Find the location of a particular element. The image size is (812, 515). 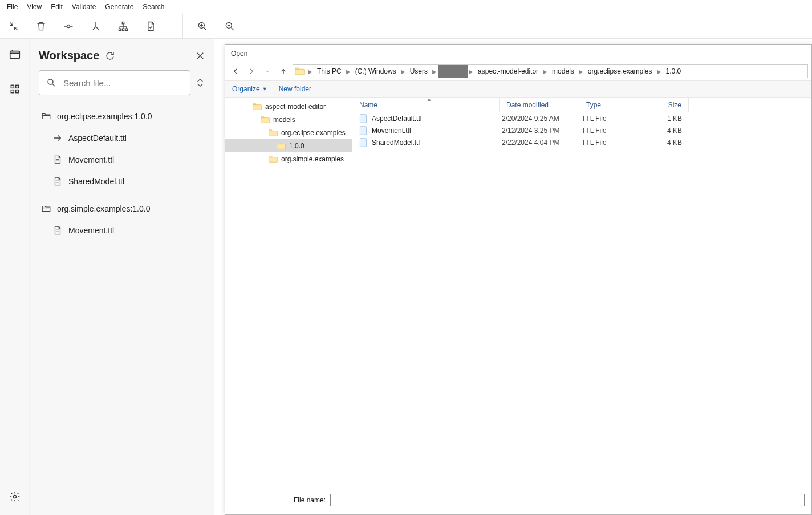

dialog-tree-item-selected: 1.0.0 is located at coordinates (289, 146).